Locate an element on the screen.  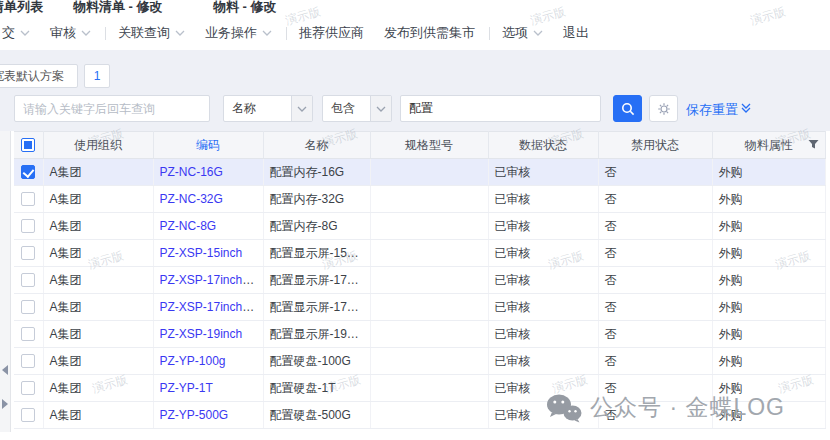
cell-name: 配置显示屏-19英寸 is located at coordinates (316, 334).